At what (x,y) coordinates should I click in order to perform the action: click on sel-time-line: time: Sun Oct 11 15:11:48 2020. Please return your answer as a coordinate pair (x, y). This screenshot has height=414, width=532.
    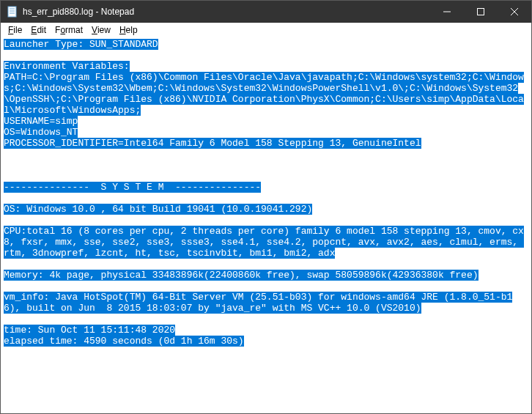
    Looking at the image, I should click on (89, 330).